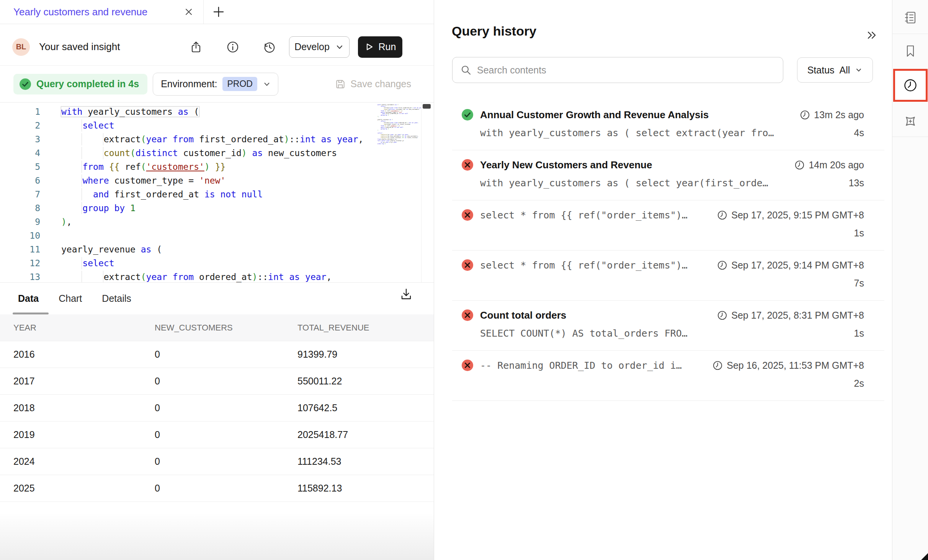 This screenshot has height=560, width=928. What do you see at coordinates (663, 133) in the screenshot?
I see `history-item-preview: with yearly_customers as ( select extrac…` at bounding box center [663, 133].